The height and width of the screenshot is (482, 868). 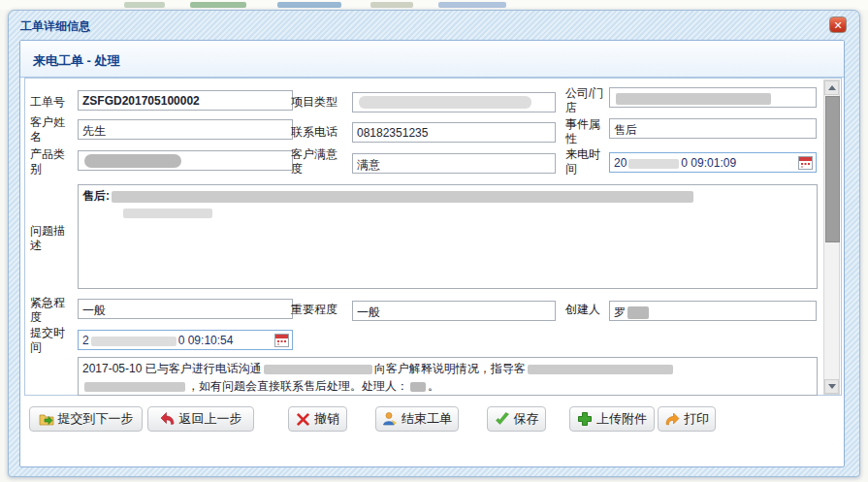 I want to click on back-previous-button: 返回上一步, so click(x=201, y=419).